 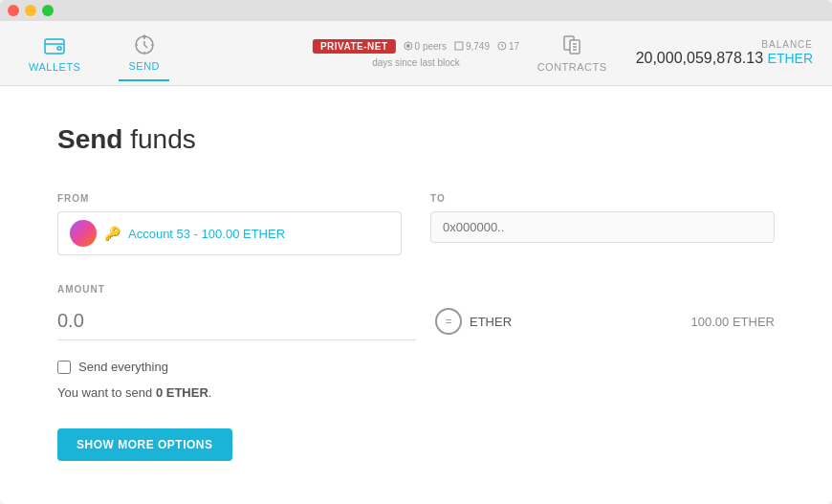 I want to click on blocks-icon, so click(x=459, y=46).